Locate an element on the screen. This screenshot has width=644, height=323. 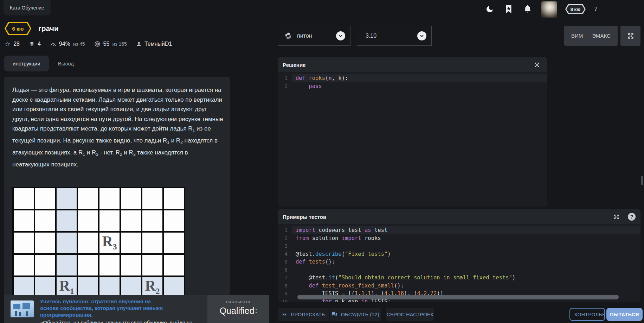
layers-icon is located at coordinates (32, 44).